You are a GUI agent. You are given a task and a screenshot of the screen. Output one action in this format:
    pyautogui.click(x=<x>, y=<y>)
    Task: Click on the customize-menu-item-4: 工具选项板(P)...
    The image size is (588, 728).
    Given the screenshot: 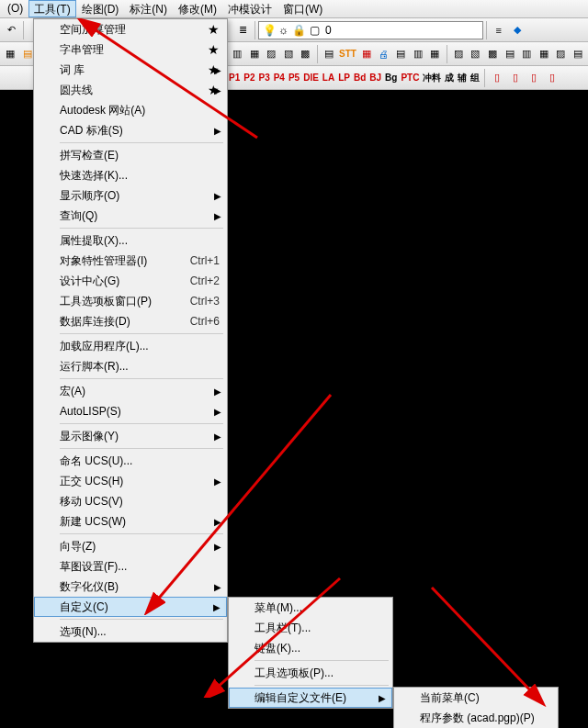 What is the action you would take?
    pyautogui.click(x=311, y=673)
    